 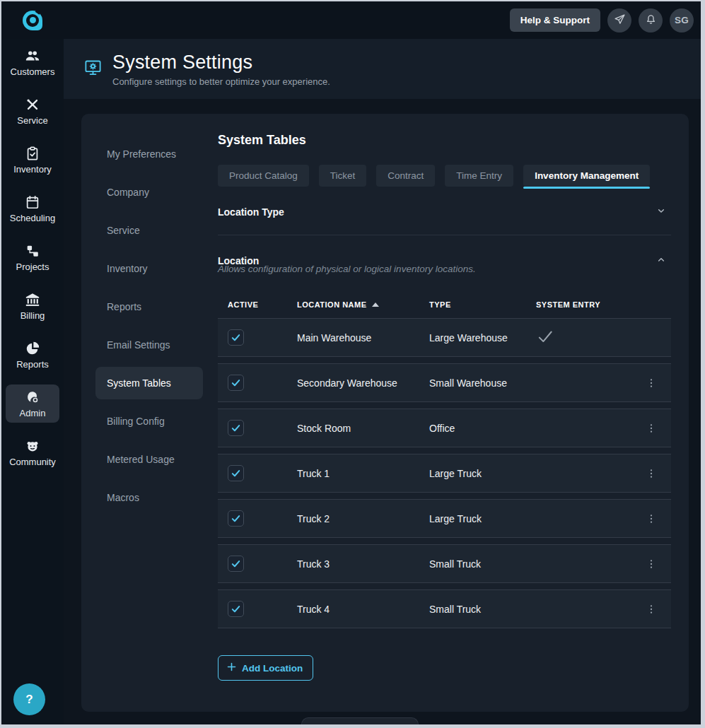 What do you see at coordinates (363, 338) in the screenshot?
I see `location-name-cell: Main Warehouse` at bounding box center [363, 338].